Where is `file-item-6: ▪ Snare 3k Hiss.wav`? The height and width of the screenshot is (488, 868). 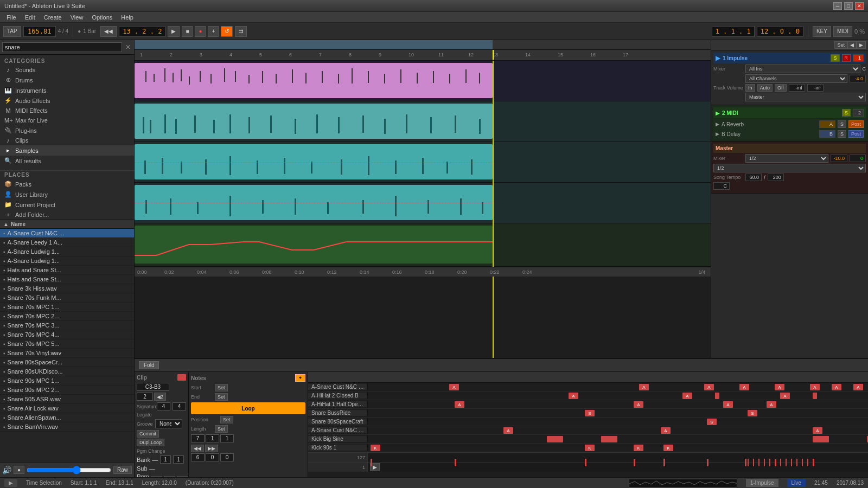 file-item-6: ▪ Snare 3k Hiss.wav is located at coordinates (67, 288).